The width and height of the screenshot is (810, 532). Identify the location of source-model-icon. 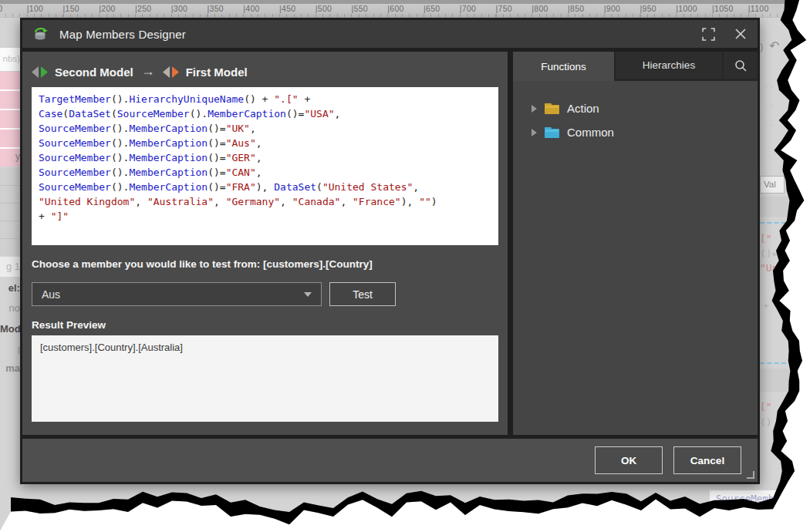
(40, 72).